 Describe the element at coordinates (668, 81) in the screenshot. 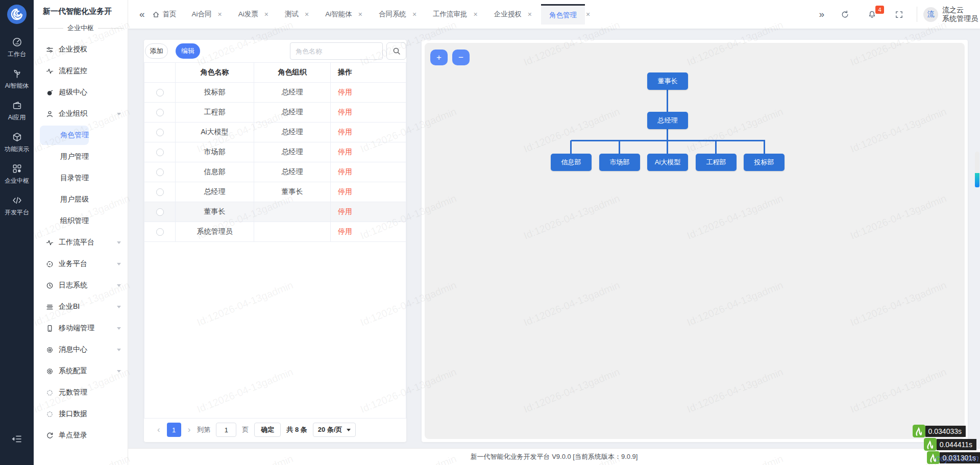

I see `org-node-chairman: 董事长` at that location.